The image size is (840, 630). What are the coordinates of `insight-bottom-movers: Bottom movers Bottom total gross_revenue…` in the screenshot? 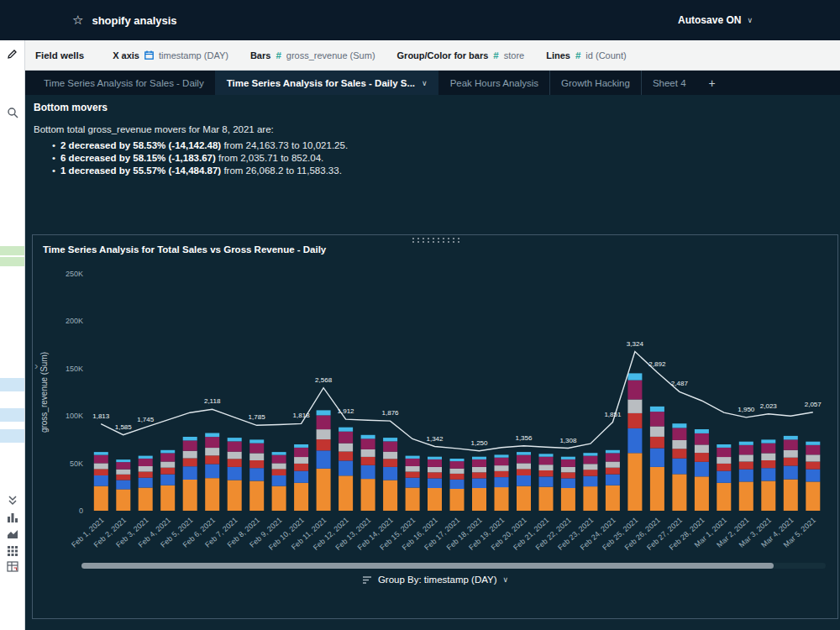 It's located at (433, 139).